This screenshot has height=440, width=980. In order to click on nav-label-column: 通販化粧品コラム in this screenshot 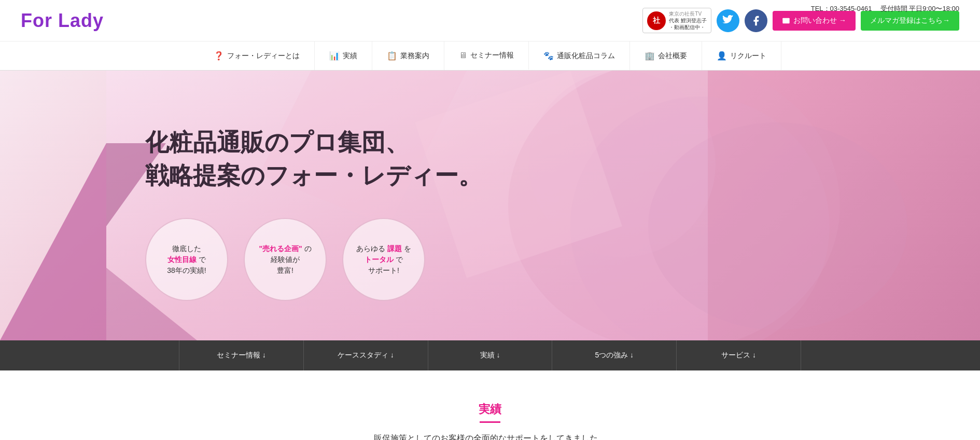, I will do `click(586, 56)`.